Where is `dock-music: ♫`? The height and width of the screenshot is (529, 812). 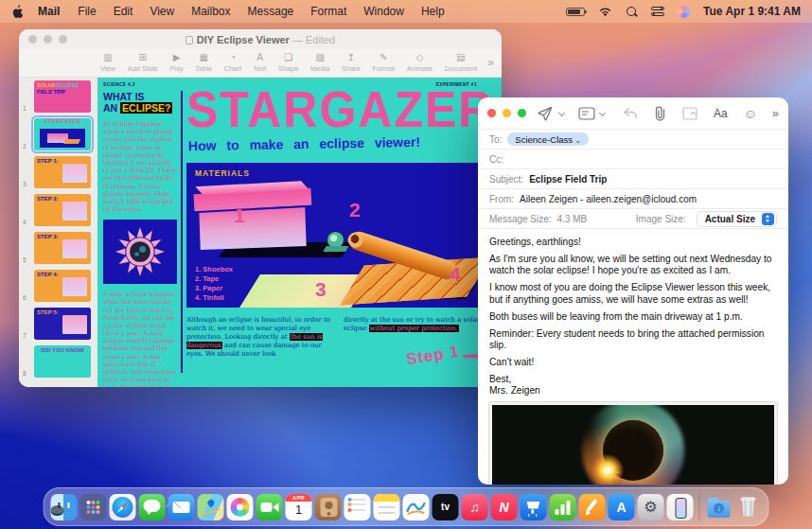 dock-music: ♫ is located at coordinates (475, 507).